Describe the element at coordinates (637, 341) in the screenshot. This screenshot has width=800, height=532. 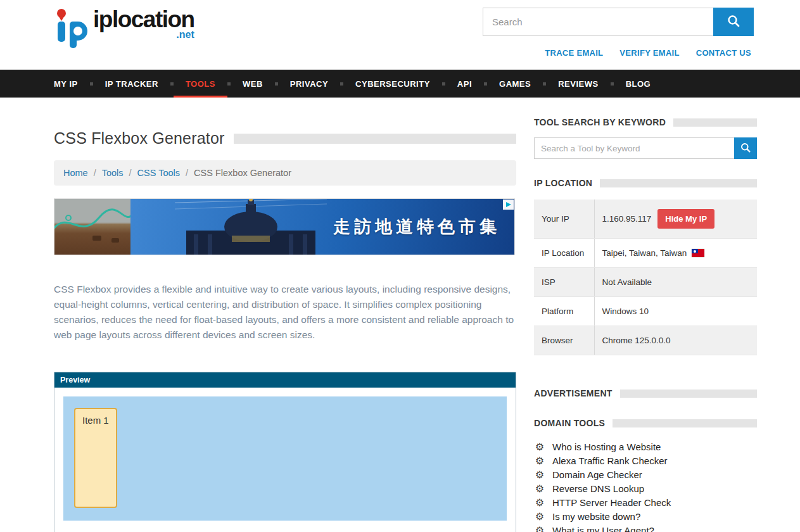
I see `ip-value-text: Chrome 125.0.0.0` at that location.